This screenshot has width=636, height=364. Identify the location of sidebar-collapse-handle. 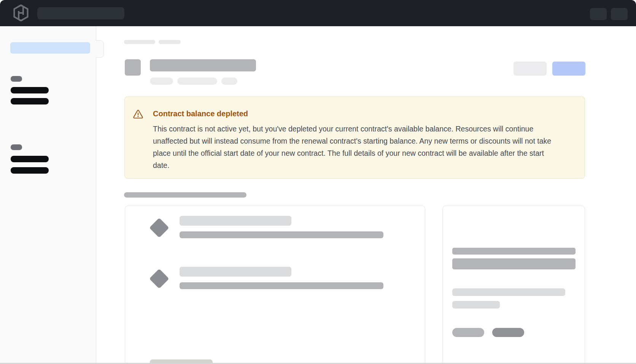
(100, 49).